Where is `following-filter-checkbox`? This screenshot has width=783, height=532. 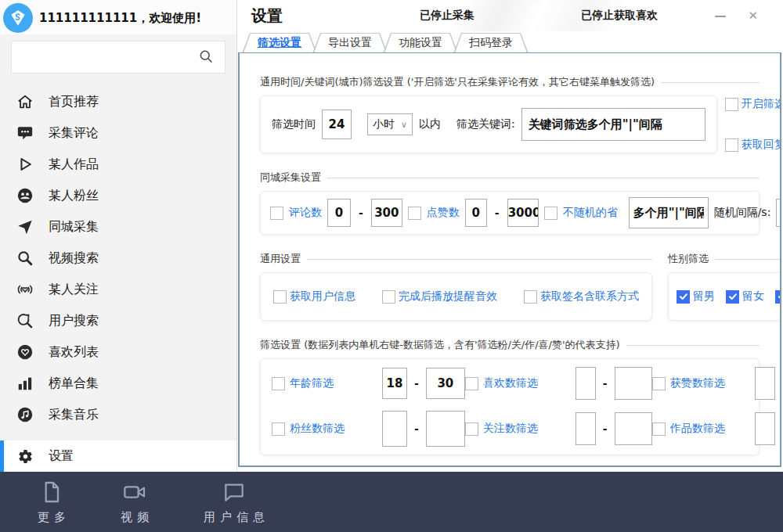 following-filter-checkbox is located at coordinates (471, 429).